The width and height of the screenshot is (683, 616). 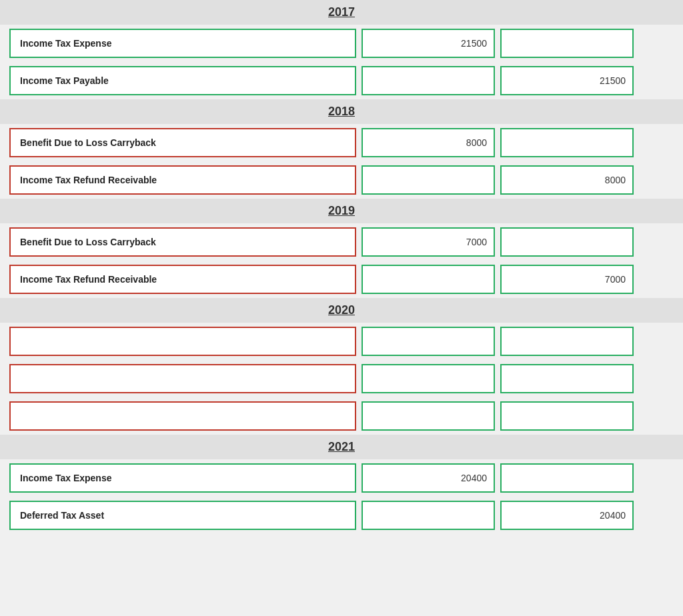 I want to click on debit-value: 8000, so click(x=428, y=143).